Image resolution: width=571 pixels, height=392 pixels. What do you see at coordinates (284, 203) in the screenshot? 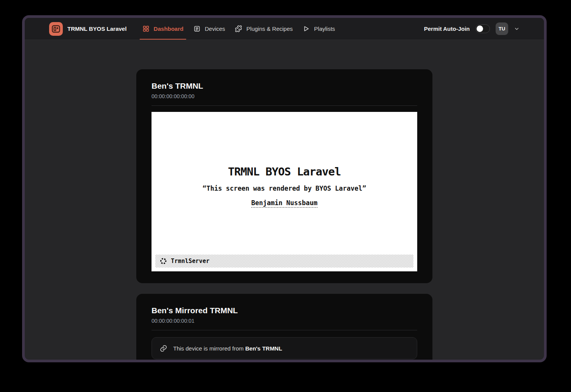
I see `screen-author-link: Benjamin Nussbaum` at bounding box center [284, 203].